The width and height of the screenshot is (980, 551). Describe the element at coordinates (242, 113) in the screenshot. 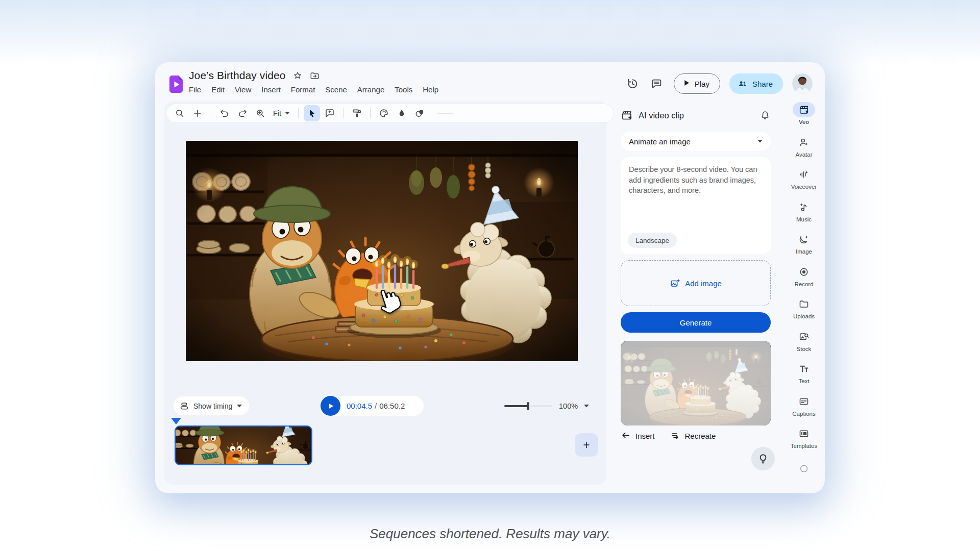

I see `redo-icon` at that location.